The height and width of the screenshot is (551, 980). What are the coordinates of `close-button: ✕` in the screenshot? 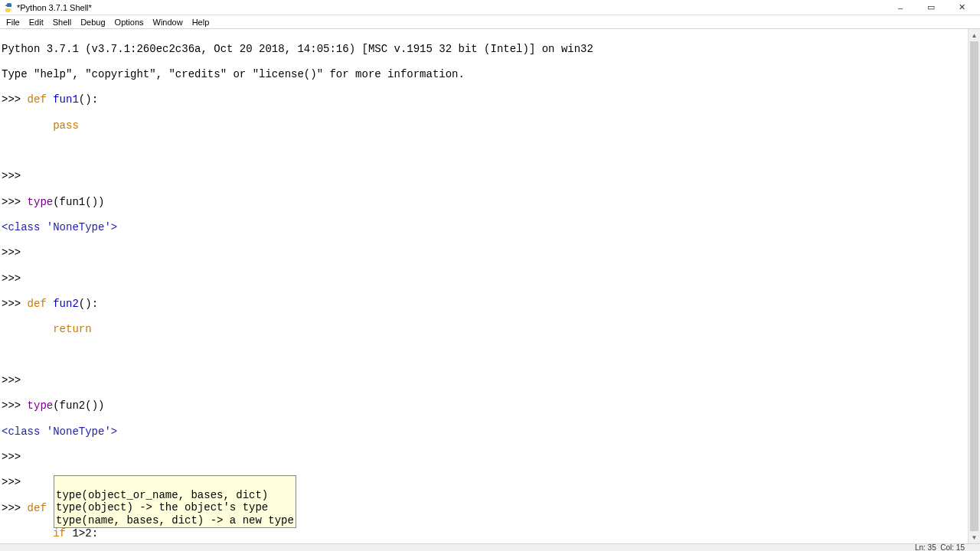 It's located at (962, 8).